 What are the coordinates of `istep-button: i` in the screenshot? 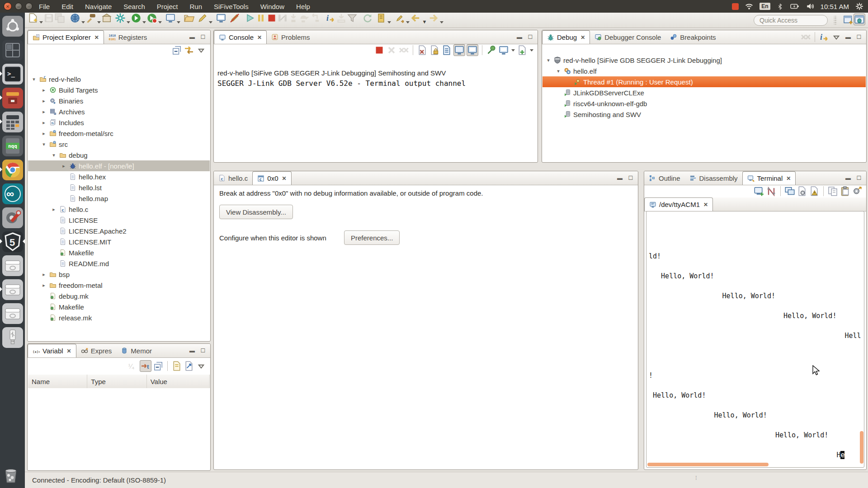 It's located at (330, 18).